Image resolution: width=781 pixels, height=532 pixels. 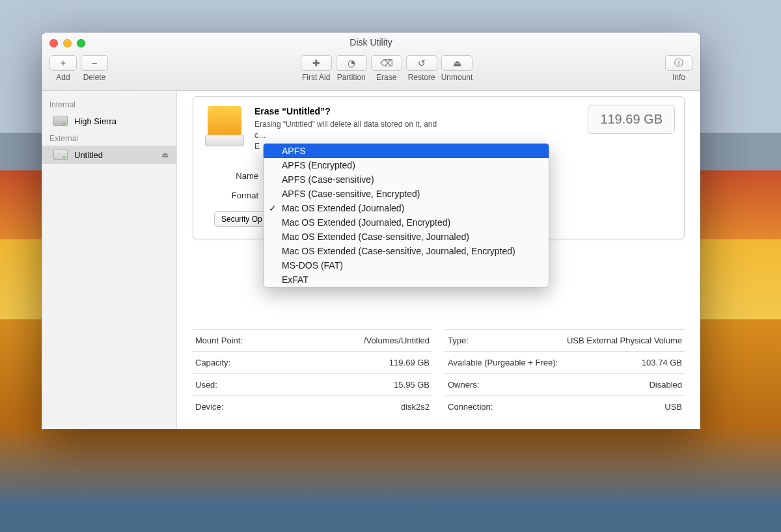 I want to click on sidebar-item-label: Untitled, so click(x=89, y=155).